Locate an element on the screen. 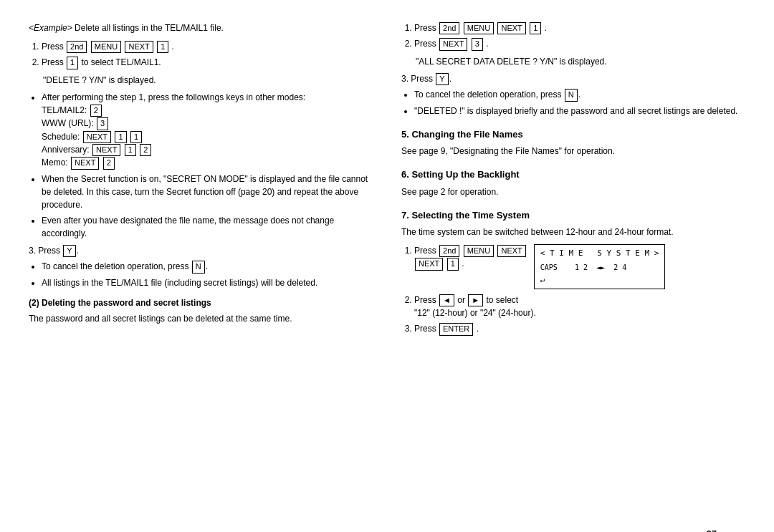  section7-heading: 7. Selecting the Time System is located at coordinates (573, 216).